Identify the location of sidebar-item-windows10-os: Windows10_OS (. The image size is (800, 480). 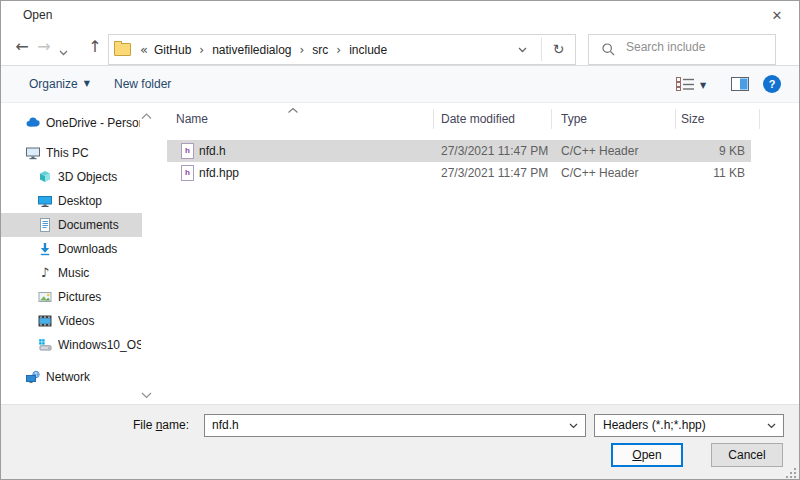
(72, 345).